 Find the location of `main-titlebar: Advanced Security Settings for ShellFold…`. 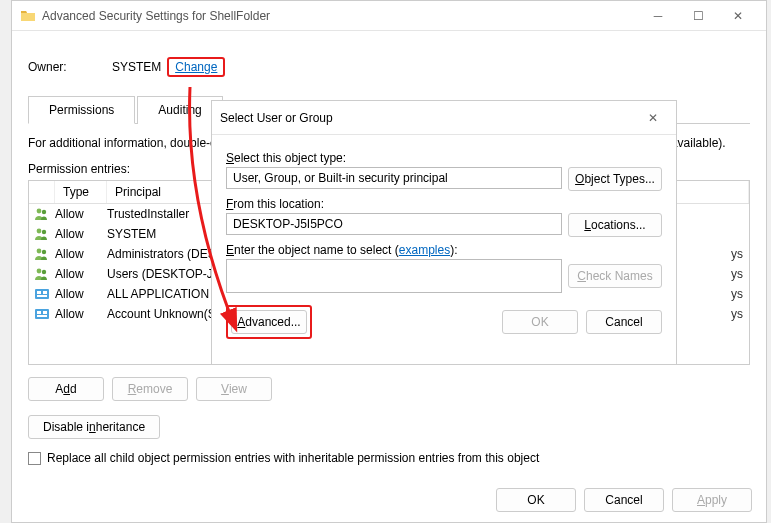

main-titlebar: Advanced Security Settings for ShellFold… is located at coordinates (389, 16).